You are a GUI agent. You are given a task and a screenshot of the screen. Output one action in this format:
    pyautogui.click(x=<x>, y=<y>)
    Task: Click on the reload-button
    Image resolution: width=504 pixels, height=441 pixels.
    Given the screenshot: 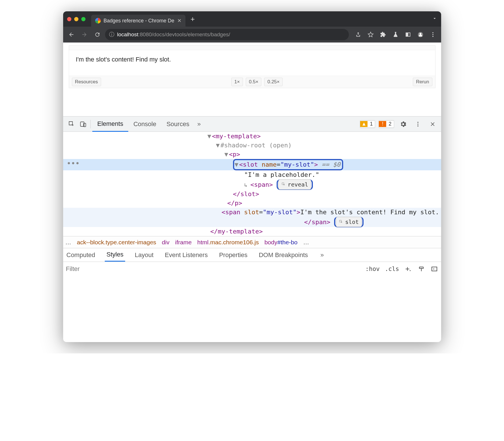 What is the action you would take?
    pyautogui.click(x=97, y=35)
    